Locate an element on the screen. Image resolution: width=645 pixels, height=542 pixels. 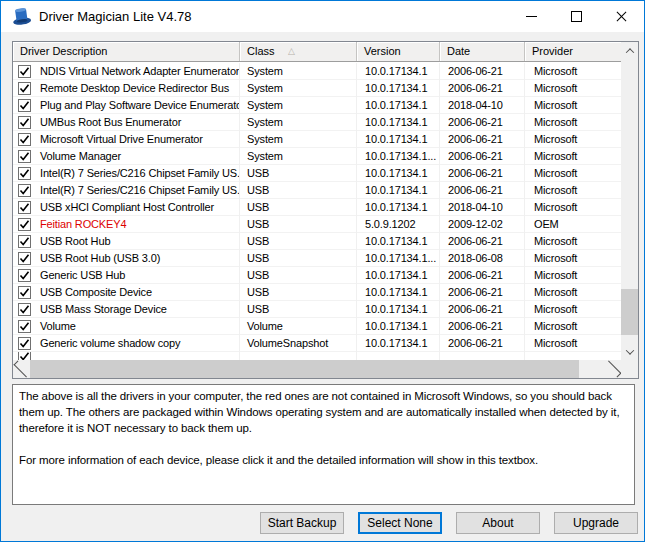
column-header-driver-description: Driver Description is located at coordinates (126, 52).